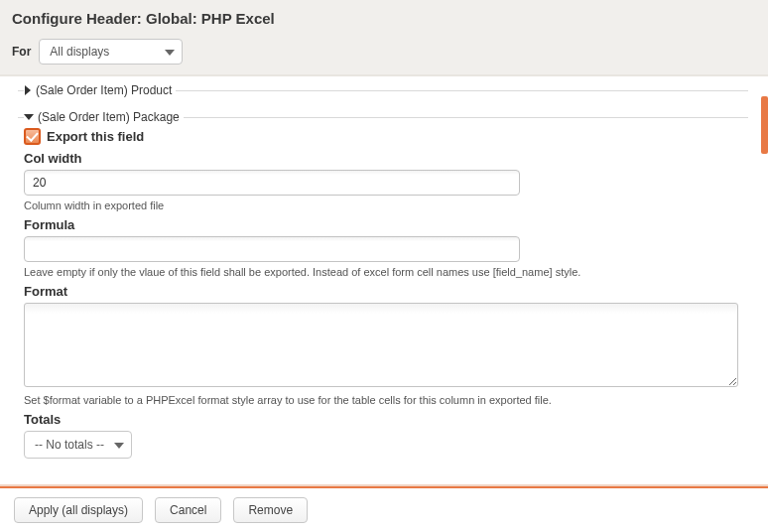 This screenshot has width=768, height=532. I want to click on export-checkbox-row: Export this field, so click(386, 137).